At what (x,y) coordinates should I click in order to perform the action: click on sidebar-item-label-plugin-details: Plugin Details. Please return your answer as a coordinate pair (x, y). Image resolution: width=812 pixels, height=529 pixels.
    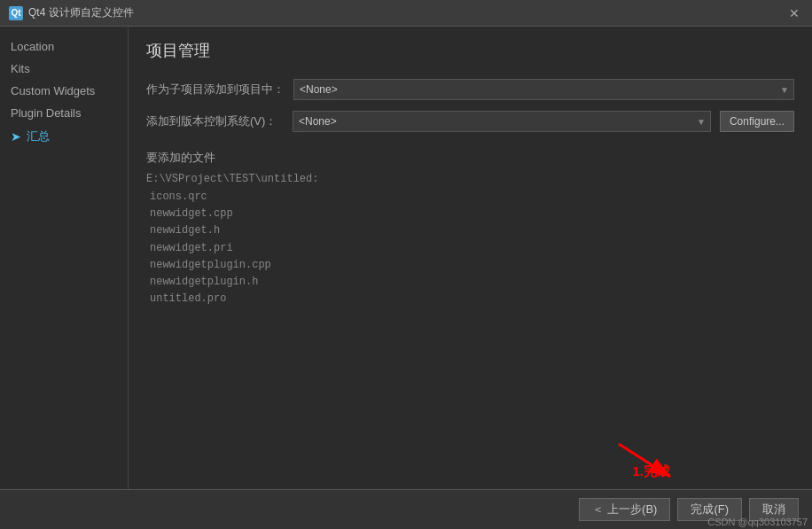
    Looking at the image, I should click on (46, 113).